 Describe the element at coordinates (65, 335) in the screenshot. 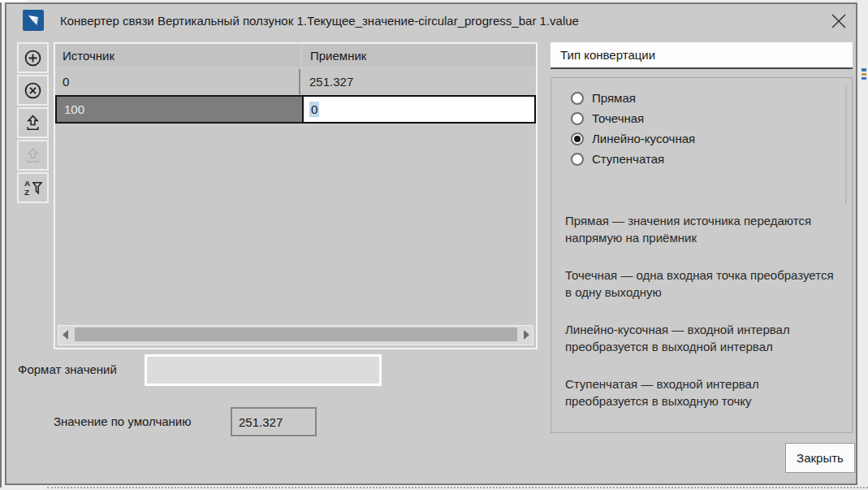

I see `scroll-left-button` at that location.